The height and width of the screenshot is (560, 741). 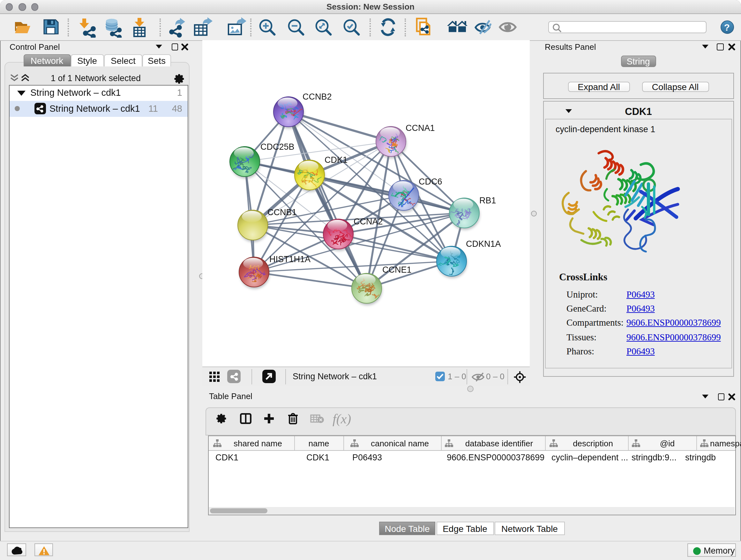 What do you see at coordinates (420, 128) in the screenshot?
I see `svg-text: CCNA1` at bounding box center [420, 128].